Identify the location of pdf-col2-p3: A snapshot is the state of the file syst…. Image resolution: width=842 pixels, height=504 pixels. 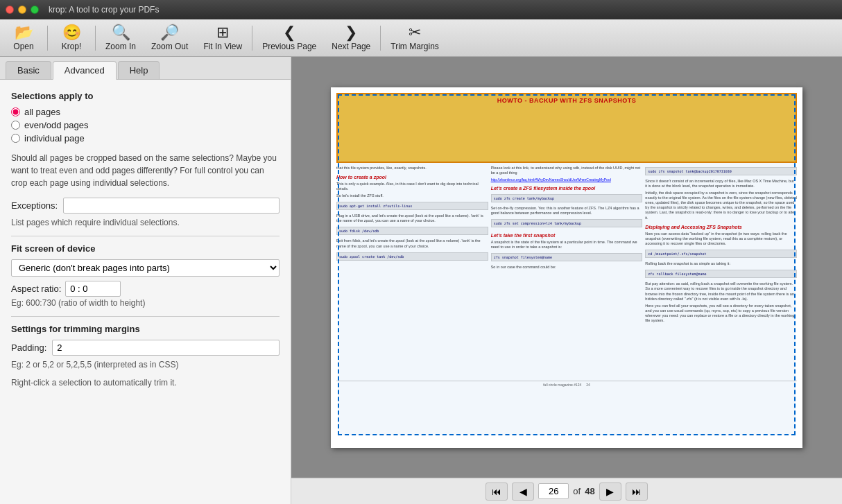
(567, 245).